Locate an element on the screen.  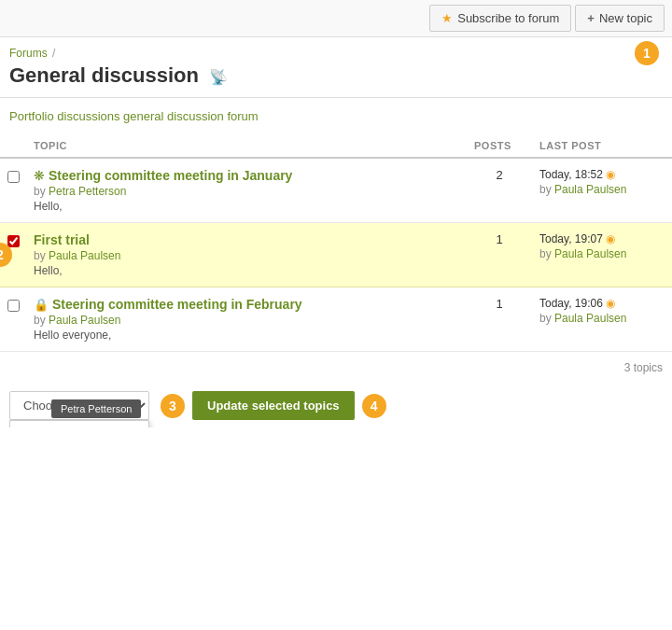
topic-title-link: First trial is located at coordinates (62, 240).